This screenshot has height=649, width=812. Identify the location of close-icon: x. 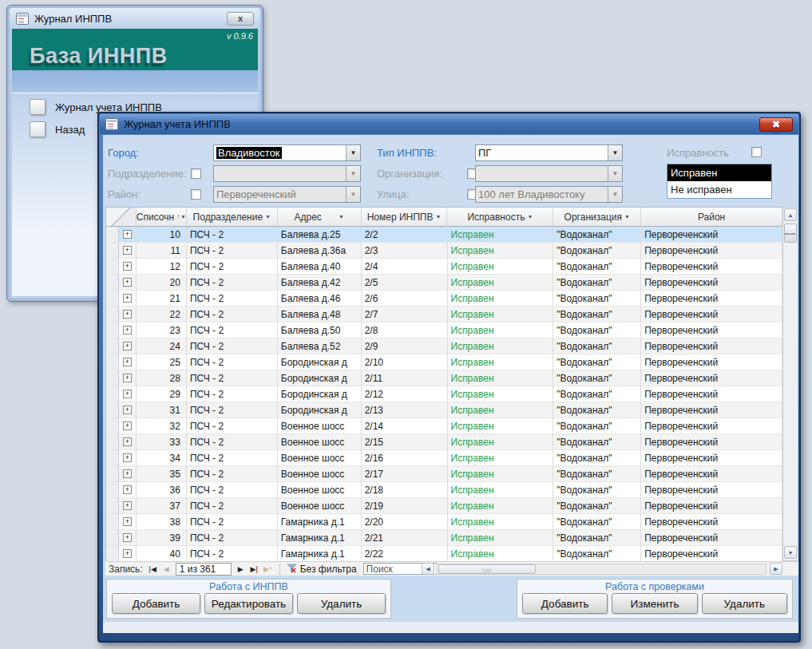
(240, 19).